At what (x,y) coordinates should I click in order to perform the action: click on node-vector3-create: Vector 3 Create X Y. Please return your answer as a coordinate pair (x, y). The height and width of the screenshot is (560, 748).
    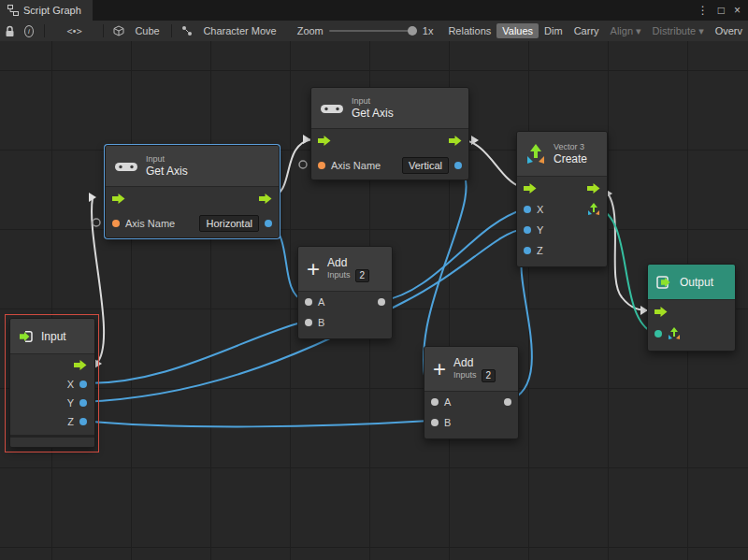
    Looking at the image, I should click on (562, 199).